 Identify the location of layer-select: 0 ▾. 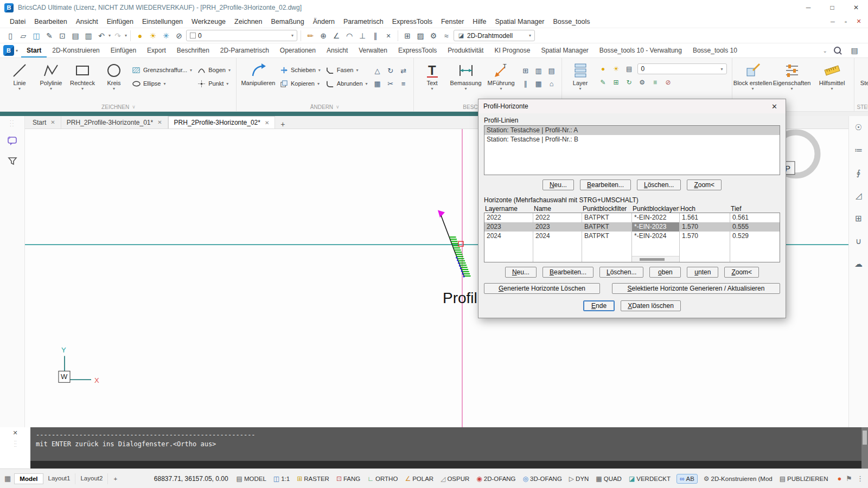
(242, 36).